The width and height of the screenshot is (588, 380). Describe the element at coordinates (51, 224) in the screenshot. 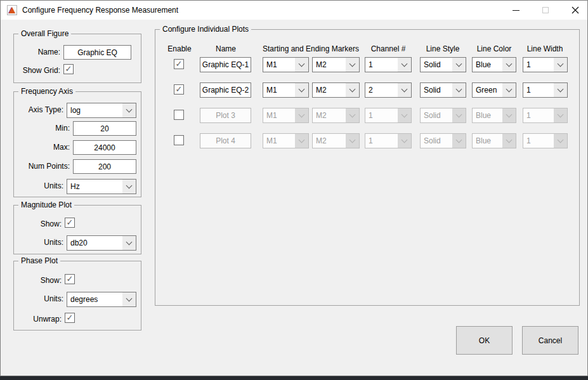

I see `magnitude-show-label: Show:` at that location.